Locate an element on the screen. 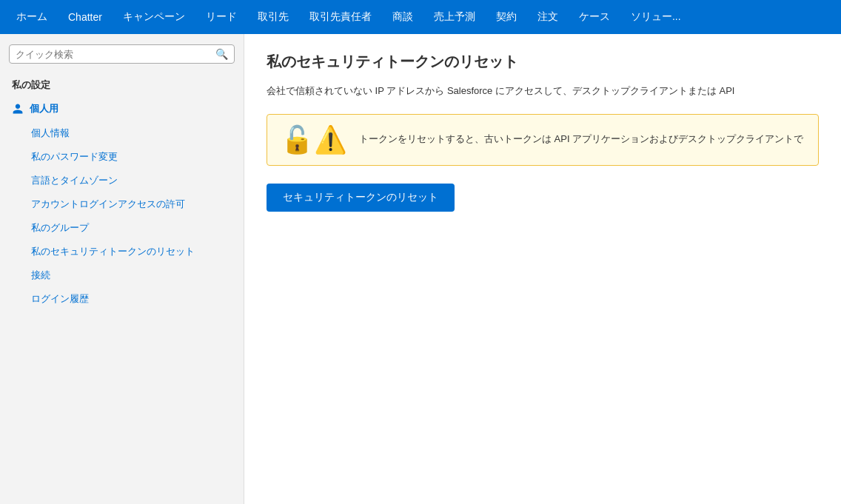 Image resolution: width=841 pixels, height=504 pixels. sidebar-section-title: 私の設定 is located at coordinates (121, 84).